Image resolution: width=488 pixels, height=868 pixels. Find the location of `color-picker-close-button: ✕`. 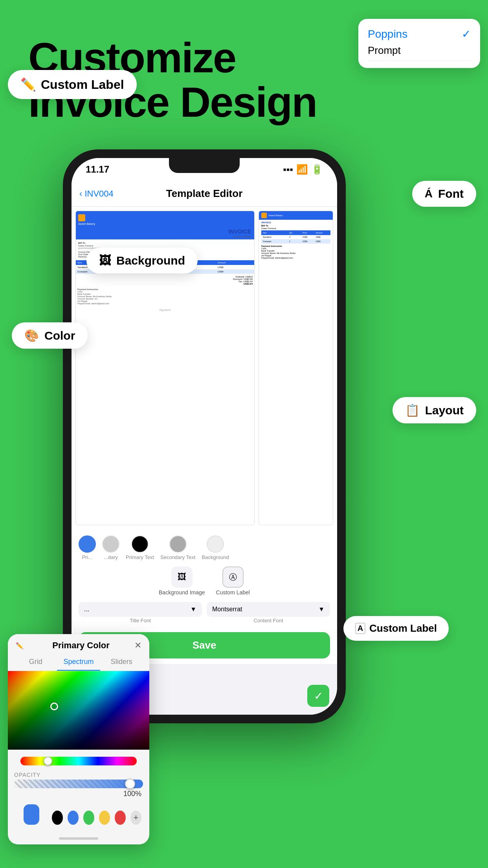

color-picker-close-button: ✕ is located at coordinates (138, 645).